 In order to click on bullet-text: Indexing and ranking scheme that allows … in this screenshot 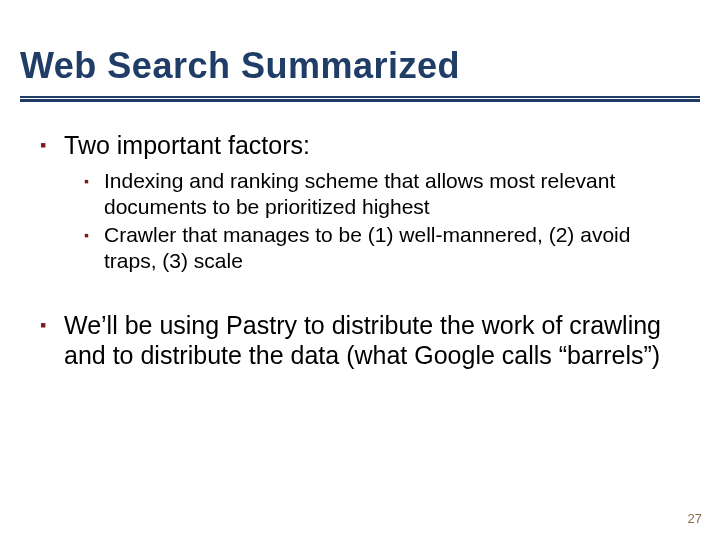, I will do `click(392, 194)`.